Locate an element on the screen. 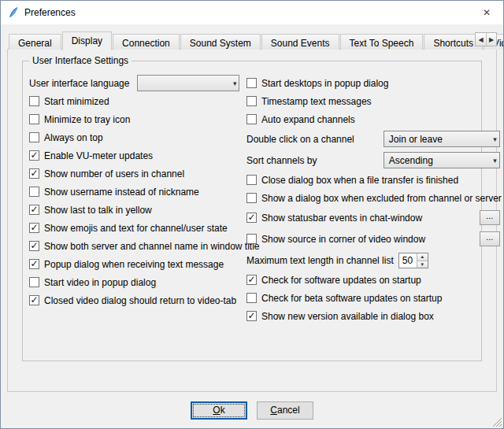  checkbox-label: Show statusbar events in chat-window is located at coordinates (342, 218).